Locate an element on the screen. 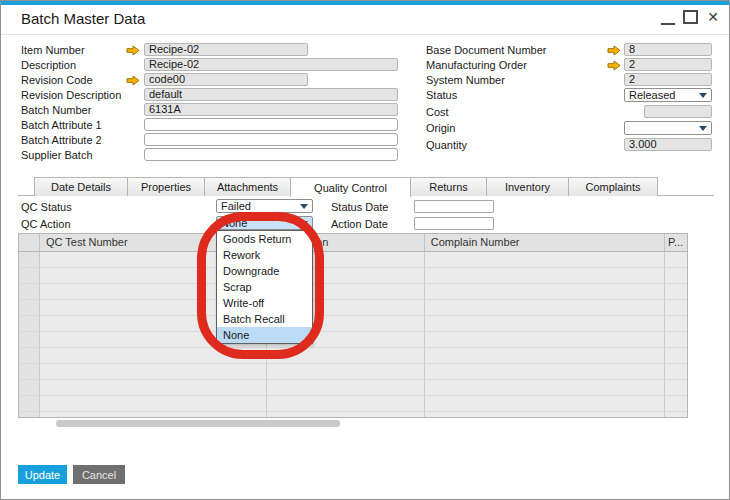 This screenshot has height=500, width=730. tab-date-details: Date Details is located at coordinates (81, 186).